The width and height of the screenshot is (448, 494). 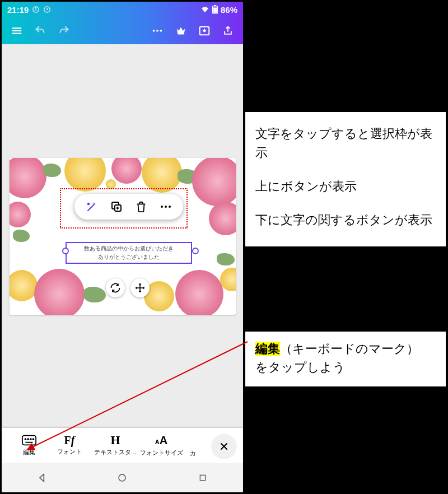 What do you see at coordinates (166, 207) in the screenshot?
I see `more-icon` at bounding box center [166, 207].